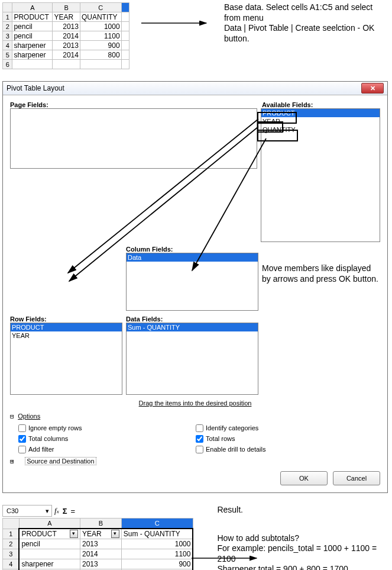 Image resolution: width=392 pixels, height=570 pixels. Describe the element at coordinates (320, 175) in the screenshot. I see `available-fields-list: PRODUCT YEAR QUANTITY` at that location.